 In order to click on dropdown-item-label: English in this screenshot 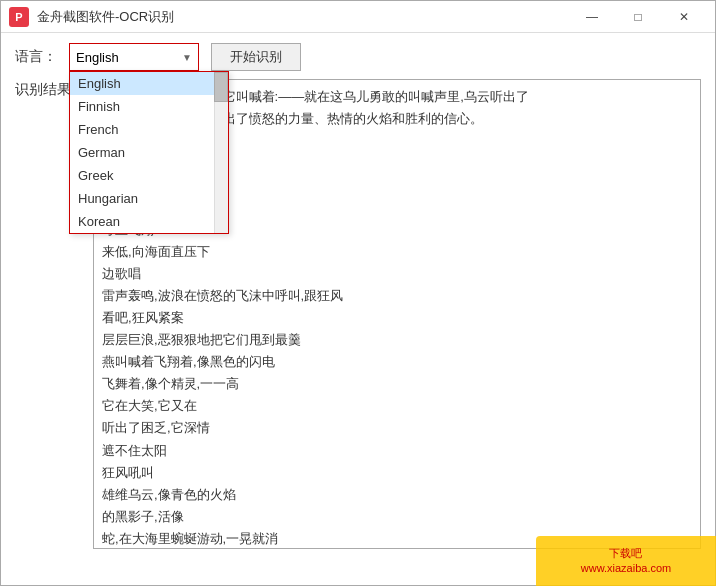, I will do `click(100, 84)`.